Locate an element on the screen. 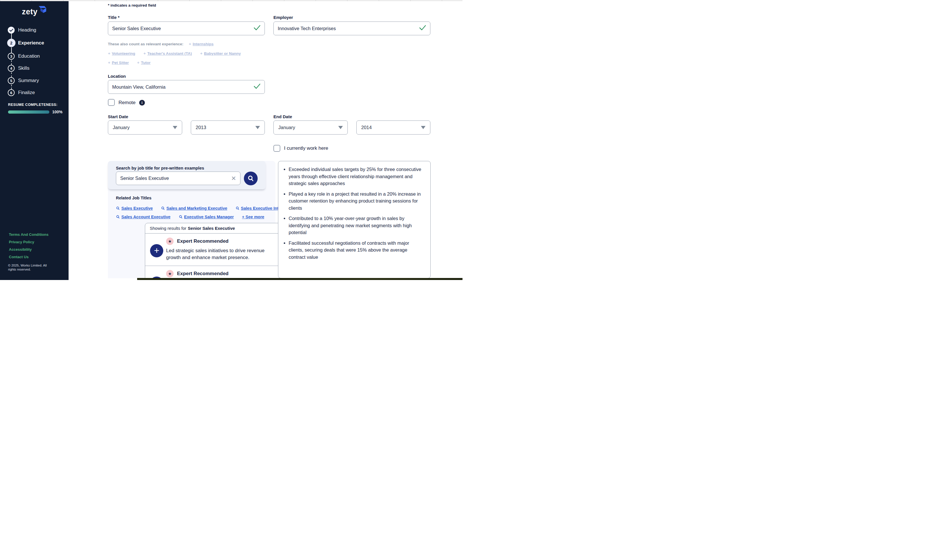 Image resolution: width=925 pixels, height=560 pixels. info-icon: i is located at coordinates (142, 103).